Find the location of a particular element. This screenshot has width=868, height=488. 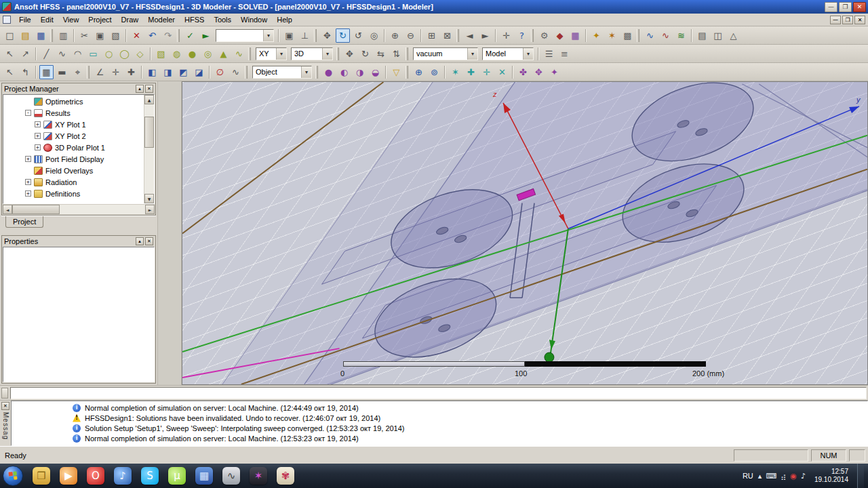

taskbar-media-player-icon: ▶ is located at coordinates (68, 476).